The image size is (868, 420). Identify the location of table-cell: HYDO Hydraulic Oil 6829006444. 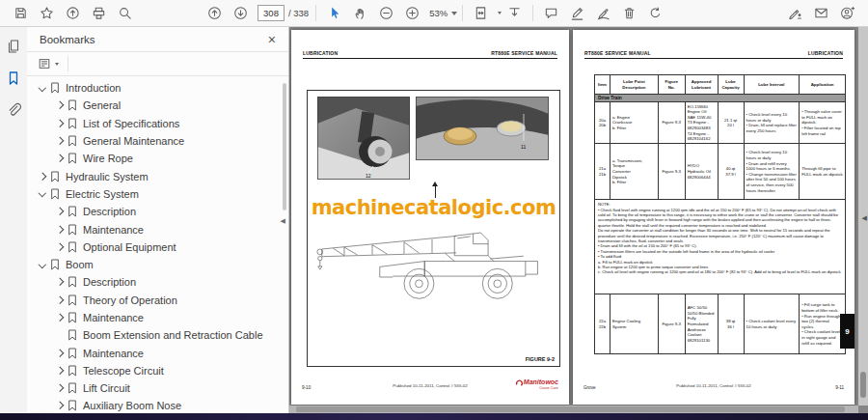
(701, 172).